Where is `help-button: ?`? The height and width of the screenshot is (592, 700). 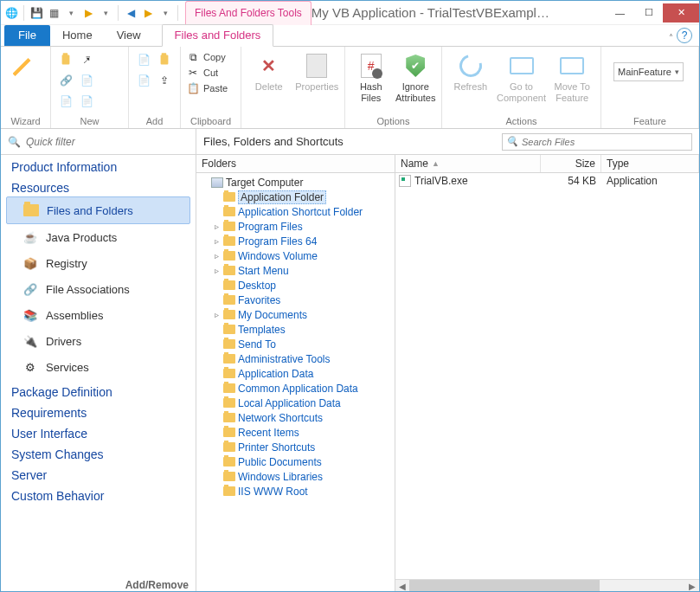
help-button: ? is located at coordinates (684, 35).